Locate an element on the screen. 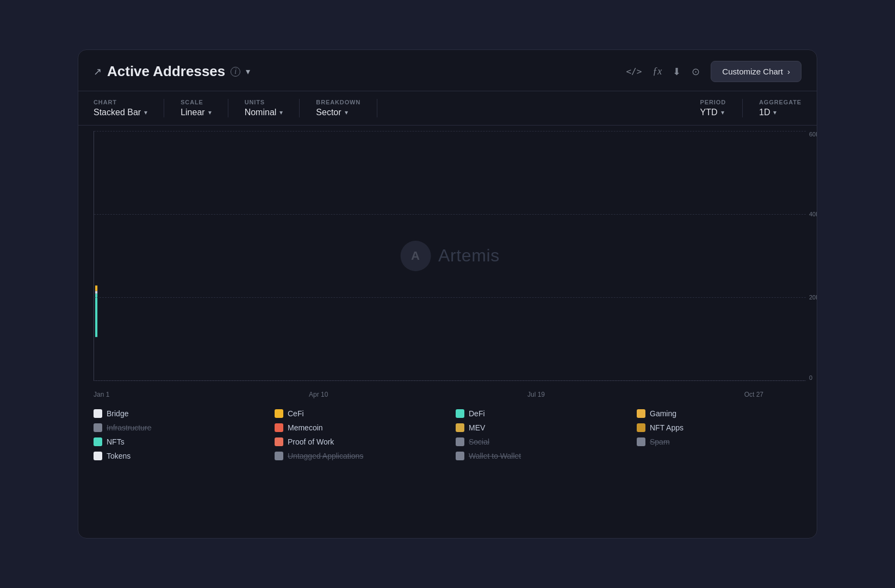 This screenshot has height=588, width=895. x-label-apr: Apr 10 is located at coordinates (319, 395).